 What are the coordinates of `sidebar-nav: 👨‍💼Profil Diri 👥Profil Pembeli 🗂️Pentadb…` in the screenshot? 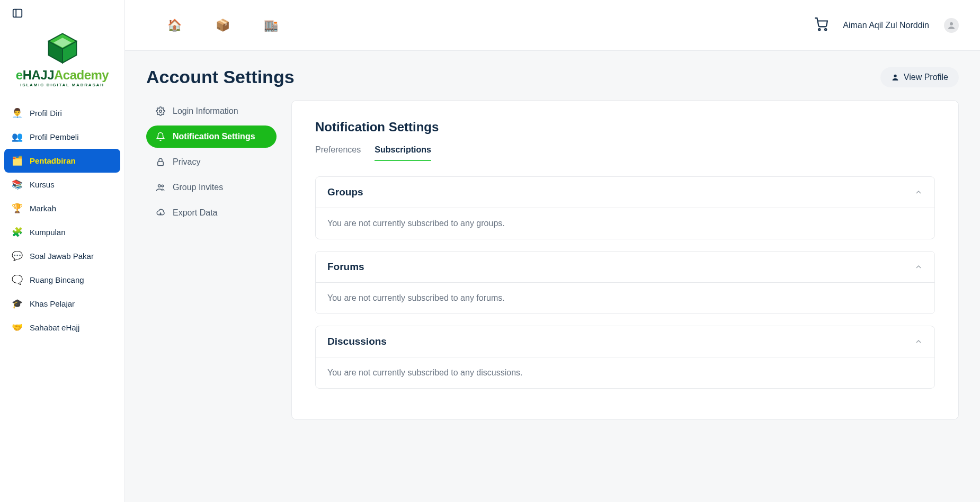 It's located at (63, 218).